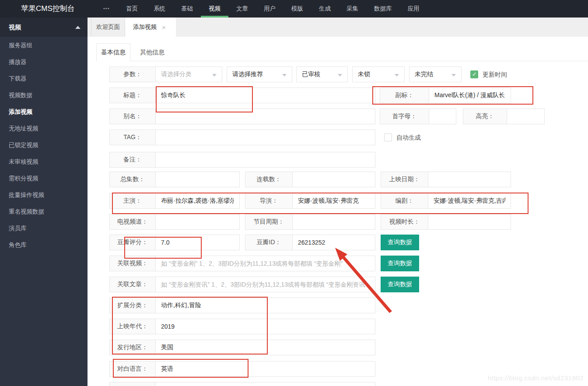  What do you see at coordinates (388, 137) in the screenshot?
I see `auto-generate-checkbox` at bounding box center [388, 137].